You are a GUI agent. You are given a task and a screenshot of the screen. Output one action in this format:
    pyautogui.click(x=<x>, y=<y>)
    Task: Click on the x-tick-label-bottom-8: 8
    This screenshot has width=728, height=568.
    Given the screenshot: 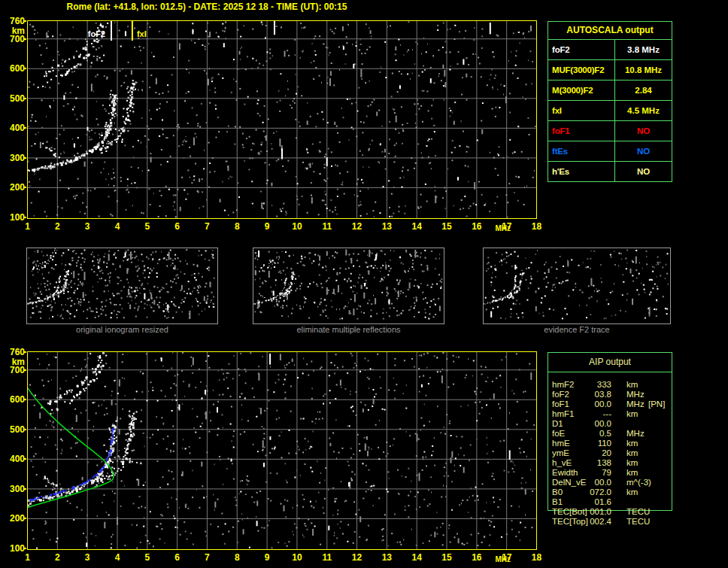 What is the action you would take?
    pyautogui.click(x=237, y=557)
    